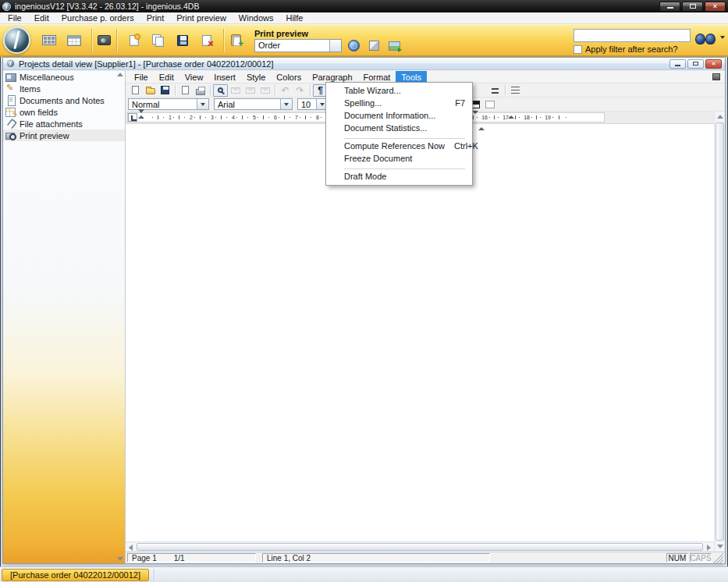 This screenshot has width=728, height=582. I want to click on horizontal-scroll-thumb, so click(420, 547).